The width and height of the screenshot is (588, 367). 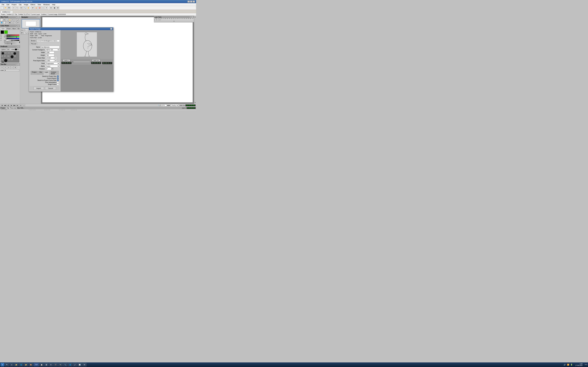 What do you see at coordinates (194, 1) in the screenshot?
I see `close-button: ×` at bounding box center [194, 1].